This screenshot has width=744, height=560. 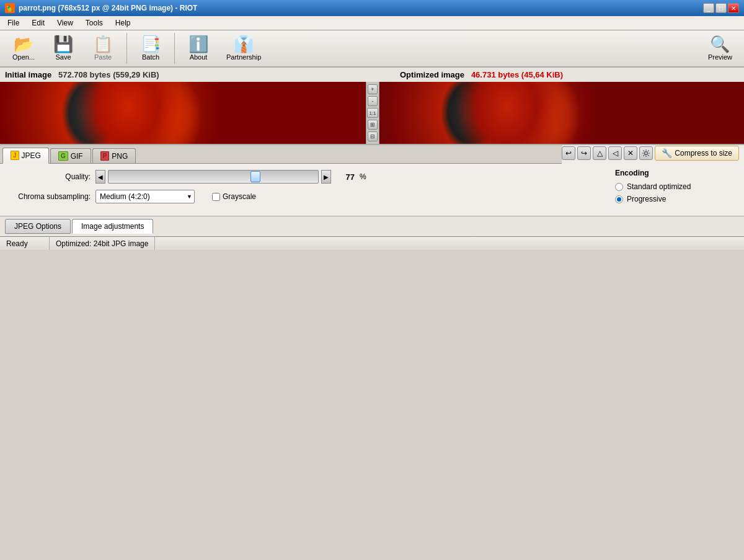 What do you see at coordinates (326, 177) in the screenshot?
I see `quality-increase-button: ▶` at bounding box center [326, 177].